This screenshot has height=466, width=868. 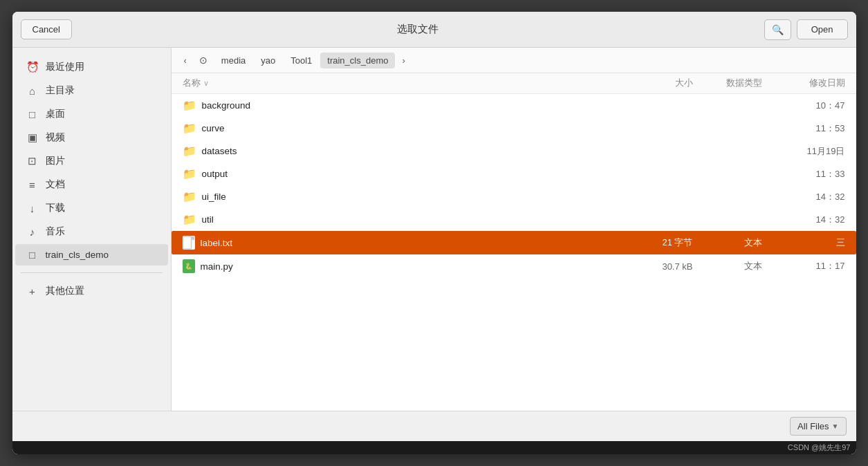 What do you see at coordinates (55, 185) in the screenshot?
I see `sidebar-label-docs: 文档` at bounding box center [55, 185].